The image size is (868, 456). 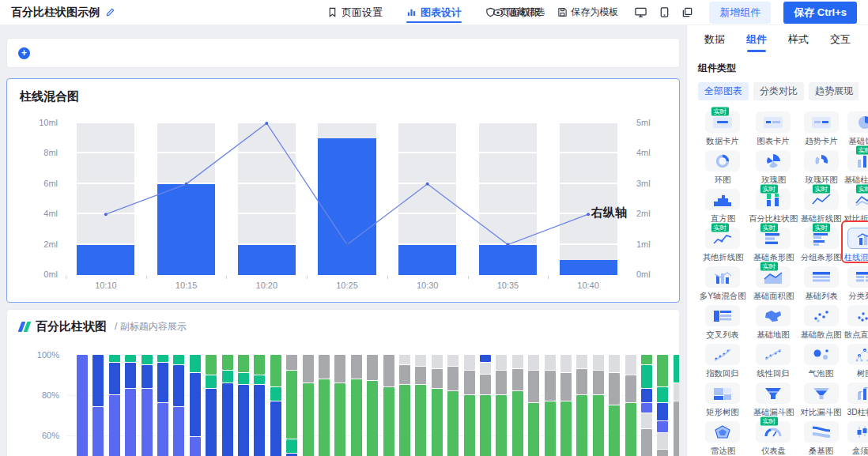 What do you see at coordinates (723, 166) in the screenshot?
I see `component-type-5: 环图` at bounding box center [723, 166].